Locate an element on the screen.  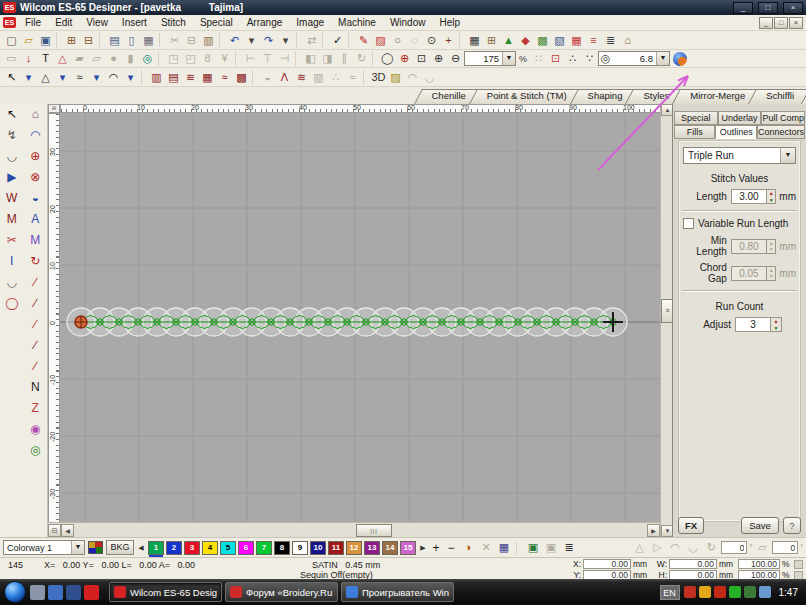
node-small-1-icon: ∴ is located at coordinates (572, 58).